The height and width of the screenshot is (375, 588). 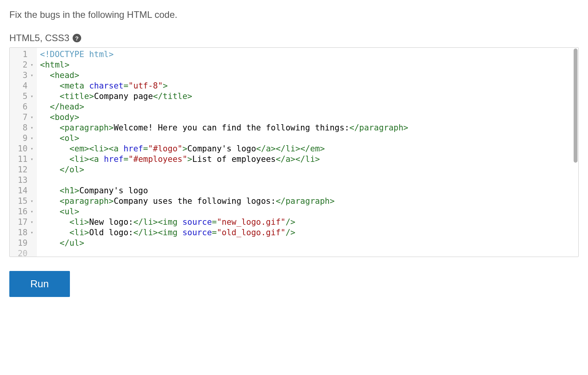 What do you see at coordinates (21, 201) in the screenshot?
I see `line-number: 15` at bounding box center [21, 201].